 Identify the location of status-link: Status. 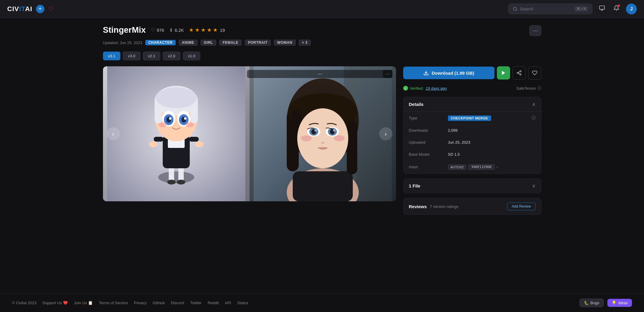
(243, 303).